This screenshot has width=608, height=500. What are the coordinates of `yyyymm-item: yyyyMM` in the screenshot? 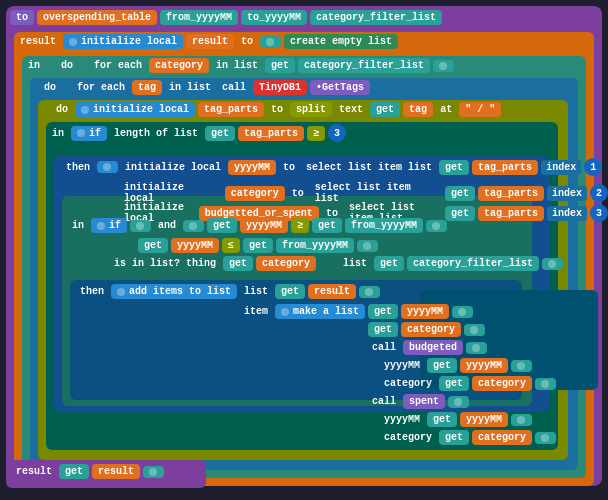 It's located at (425, 312).